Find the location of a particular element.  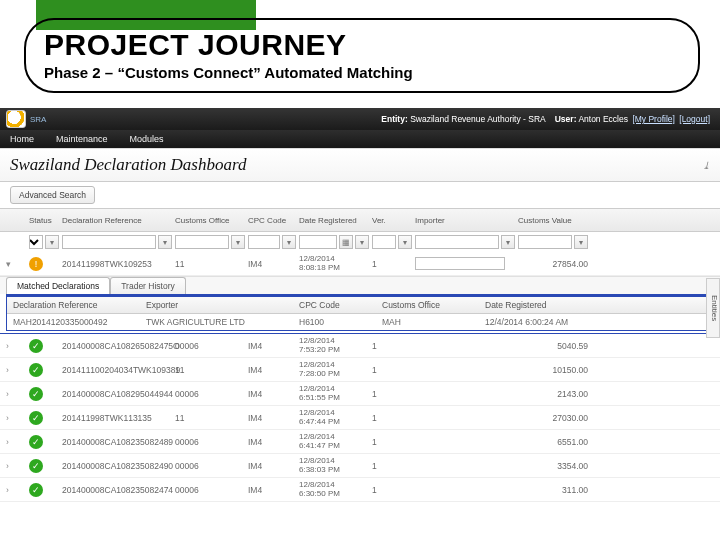

dashboard-title: Swaziland Declaration Dashboard is located at coordinates (128, 165).